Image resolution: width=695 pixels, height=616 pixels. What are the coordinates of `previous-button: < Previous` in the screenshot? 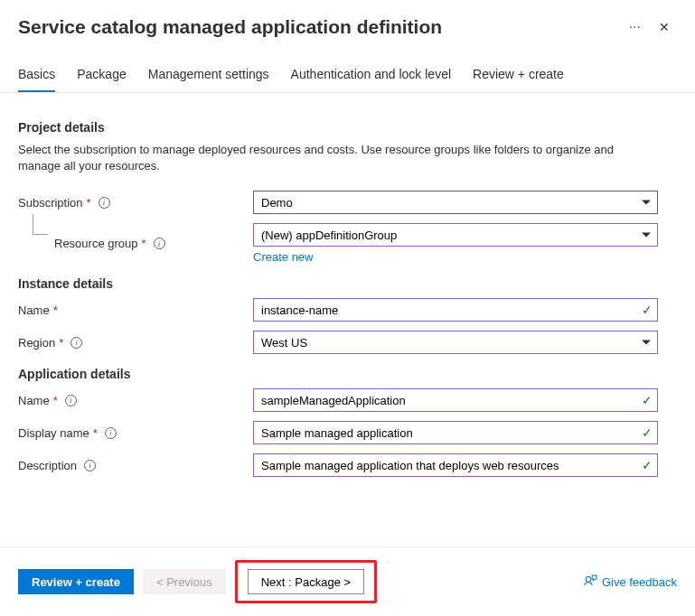 It's located at (184, 582).